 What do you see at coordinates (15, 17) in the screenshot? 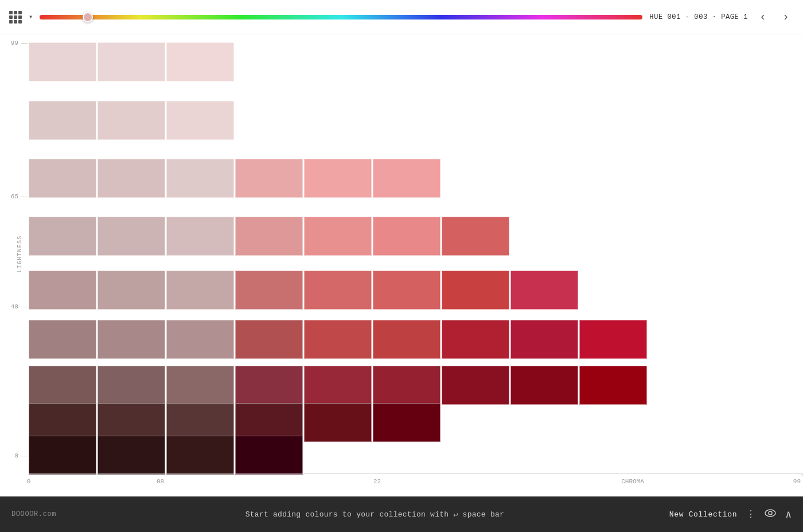
I see `grid-icon` at bounding box center [15, 17].